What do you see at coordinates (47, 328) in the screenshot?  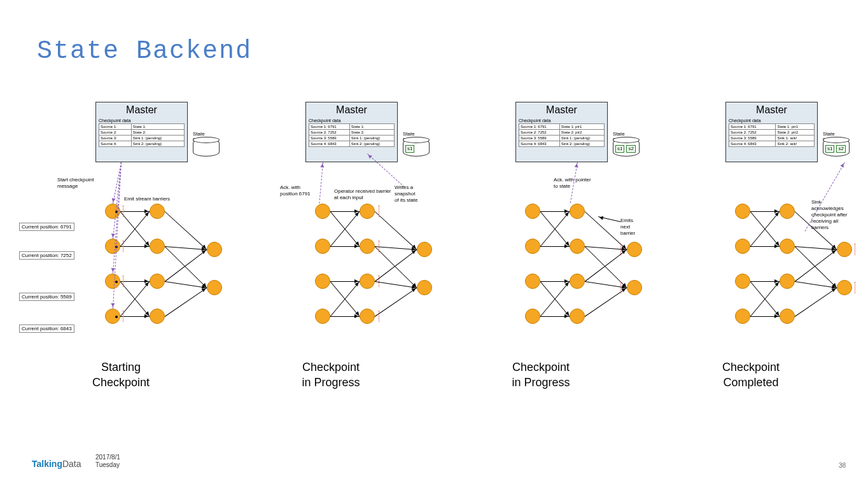 I see `annotation: Current position: 6843` at bounding box center [47, 328].